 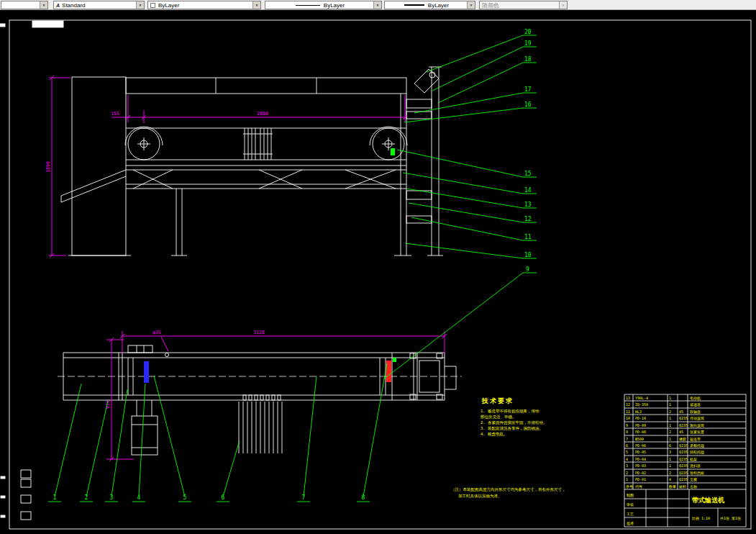 I want to click on info-label-draw: 制图, so click(x=630, y=495).